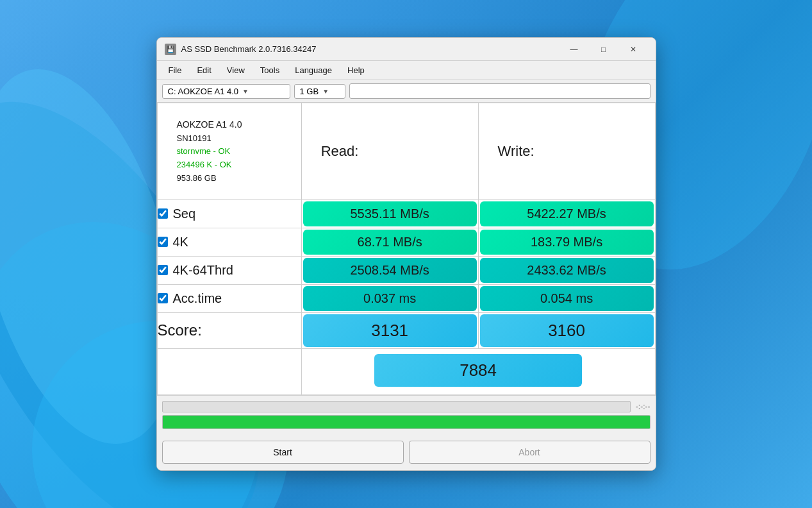 The image size is (812, 508). Describe the element at coordinates (390, 271) in the screenshot. I see `4k64-read-value: 2508.54 MB/s` at that location.